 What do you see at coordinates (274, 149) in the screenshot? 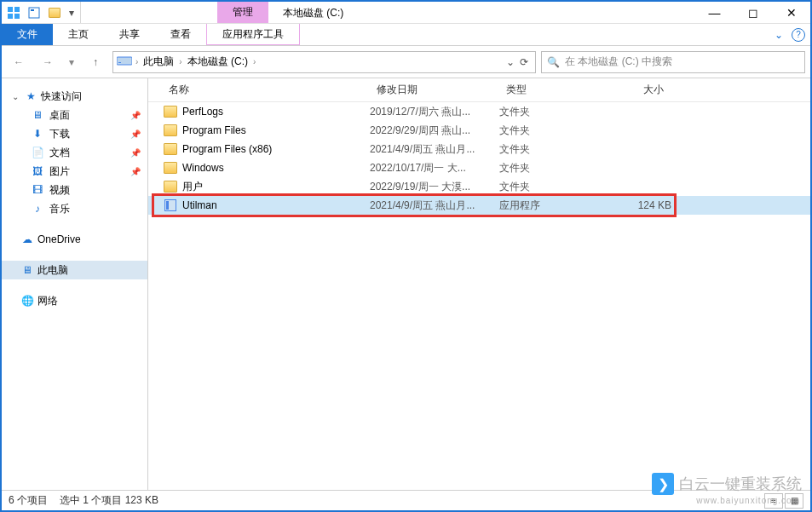
I see `file-name: Program Files (x86)` at bounding box center [274, 149].